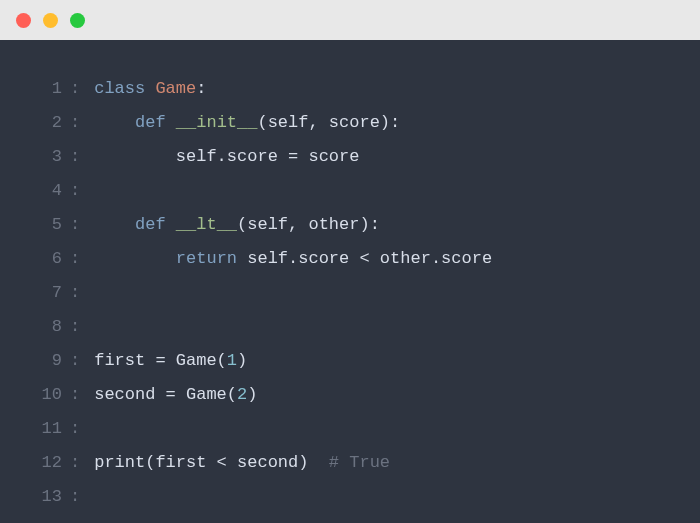 The width and height of the screenshot is (700, 523). I want to click on code-line: 10:second = Game(2), so click(350, 395).